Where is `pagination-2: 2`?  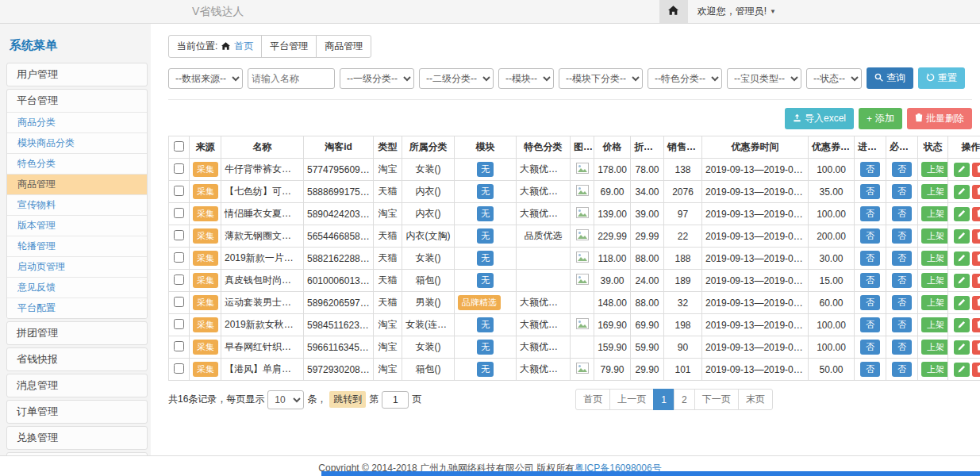 pagination-2: 2 is located at coordinates (684, 400).